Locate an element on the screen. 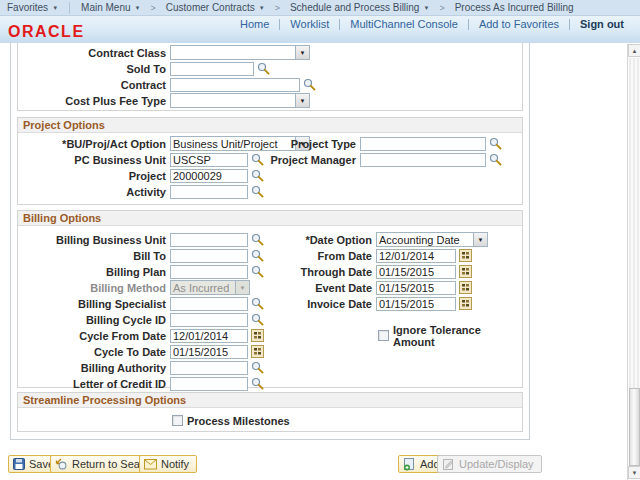 Image resolution: width=640 pixels, height=480 pixels. billing-specialist-input is located at coordinates (209, 304).